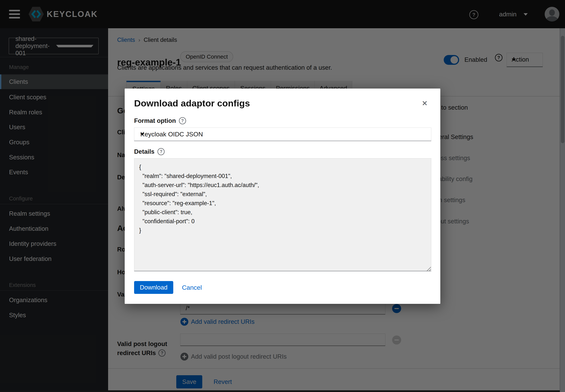 The height and width of the screenshot is (392, 565). What do you see at coordinates (183, 121) in the screenshot?
I see `format-option-help-icon: ?` at bounding box center [183, 121].